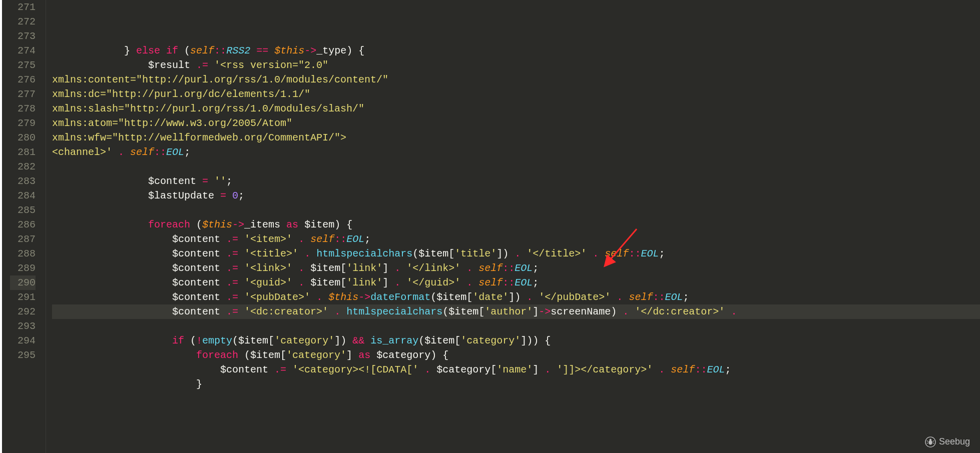  I want to click on code-line: <channel>' . self::EOL;, so click(516, 152).